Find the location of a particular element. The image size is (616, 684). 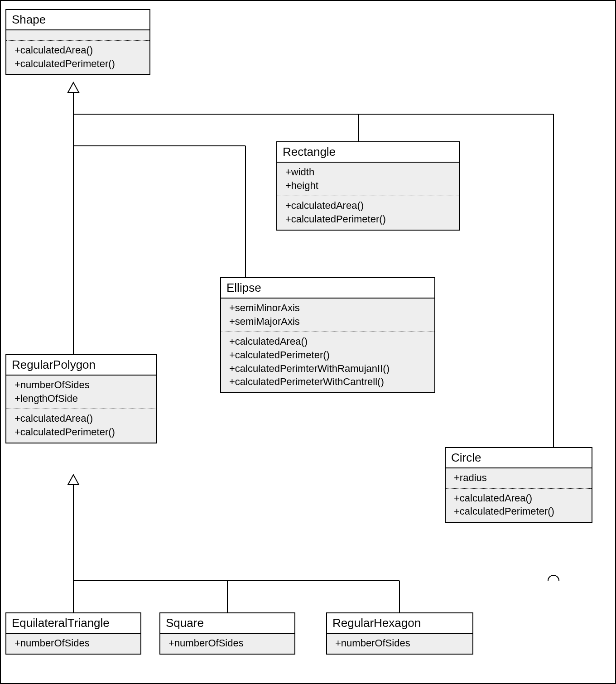

class-ellipse-methods: +calculatedArea() +calculatedPerimeter()… is located at coordinates (328, 362).